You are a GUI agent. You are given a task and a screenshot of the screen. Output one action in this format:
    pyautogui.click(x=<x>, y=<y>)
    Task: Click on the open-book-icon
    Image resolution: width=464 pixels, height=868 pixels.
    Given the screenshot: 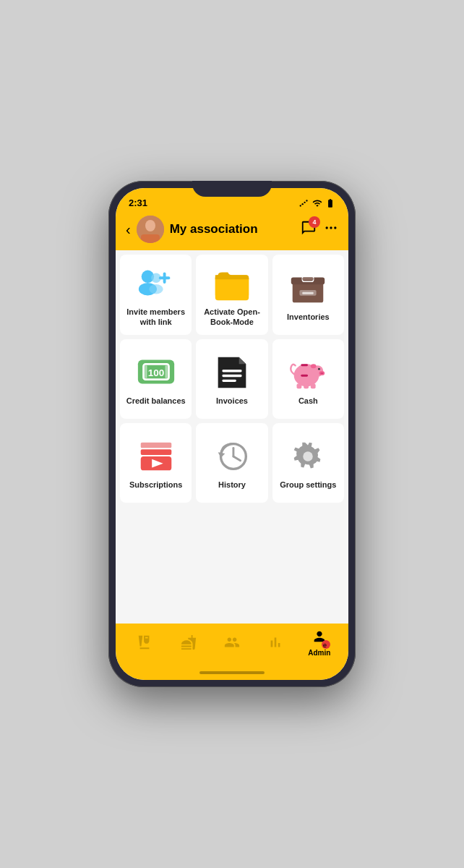 What is the action you would take?
    pyautogui.click(x=232, y=283)
    